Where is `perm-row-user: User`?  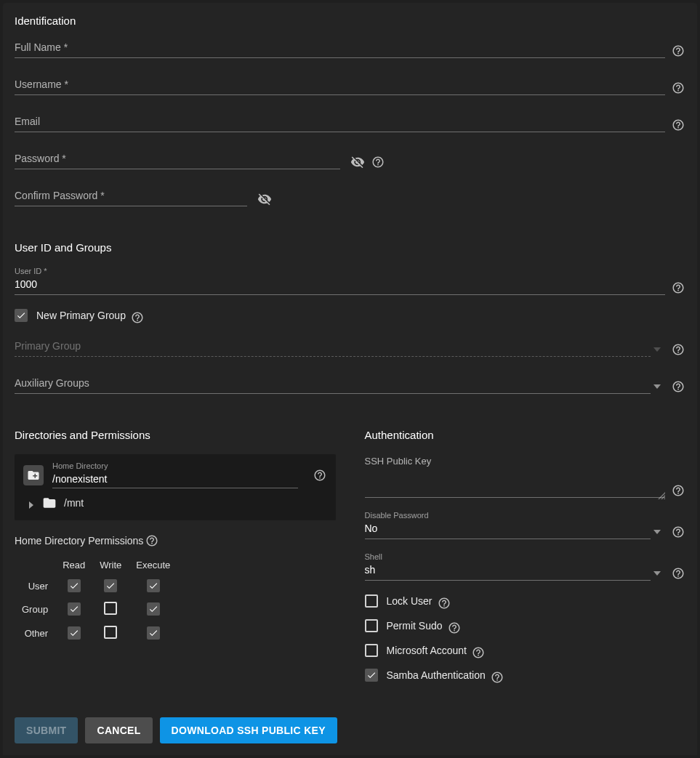
perm-row-user: User is located at coordinates (96, 586).